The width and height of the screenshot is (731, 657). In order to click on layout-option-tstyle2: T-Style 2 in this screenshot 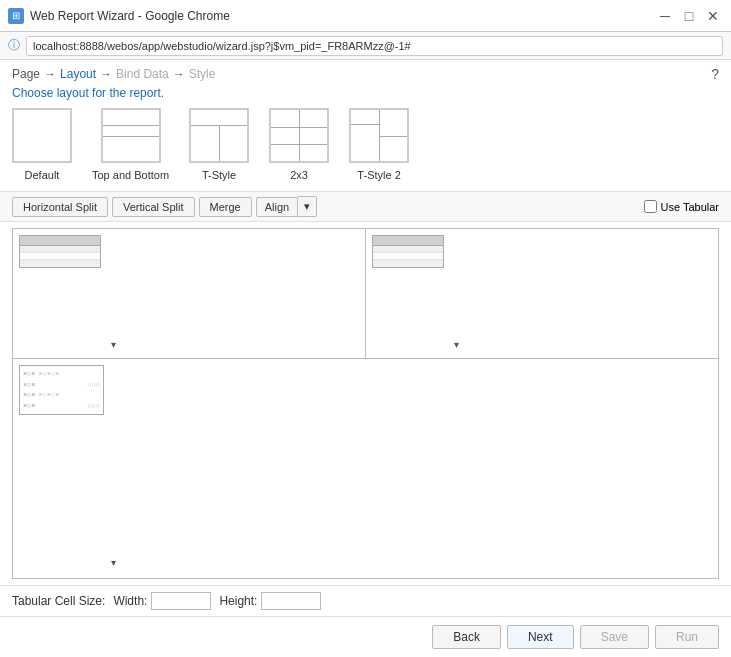, I will do `click(379, 144)`.